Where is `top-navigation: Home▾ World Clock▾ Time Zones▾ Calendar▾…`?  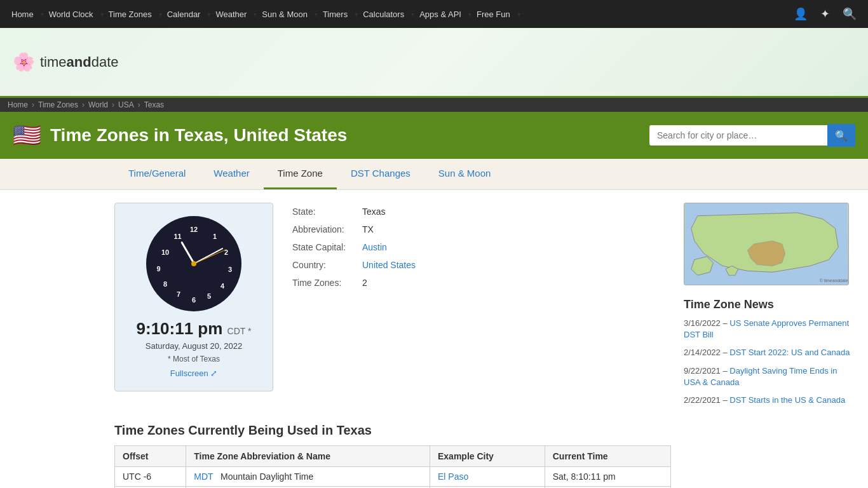 top-navigation: Home▾ World Clock▾ Time Zones▾ Calendar▾… is located at coordinates (434, 14).